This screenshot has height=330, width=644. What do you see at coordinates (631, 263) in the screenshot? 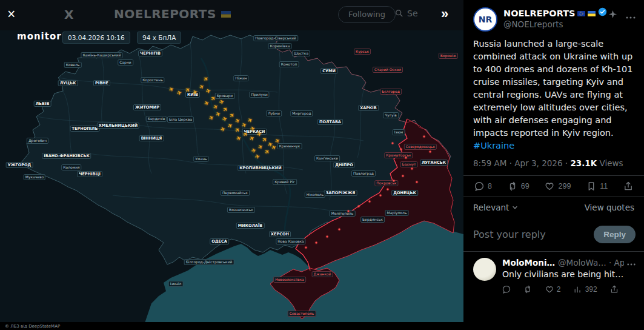
I see `comment-more-icon` at bounding box center [631, 263].